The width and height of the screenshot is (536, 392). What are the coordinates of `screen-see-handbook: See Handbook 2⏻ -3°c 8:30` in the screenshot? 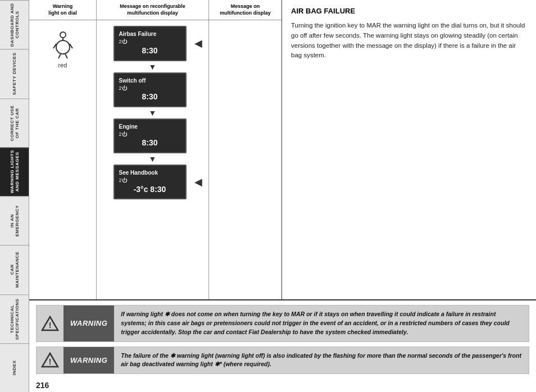 It's located at (150, 182).